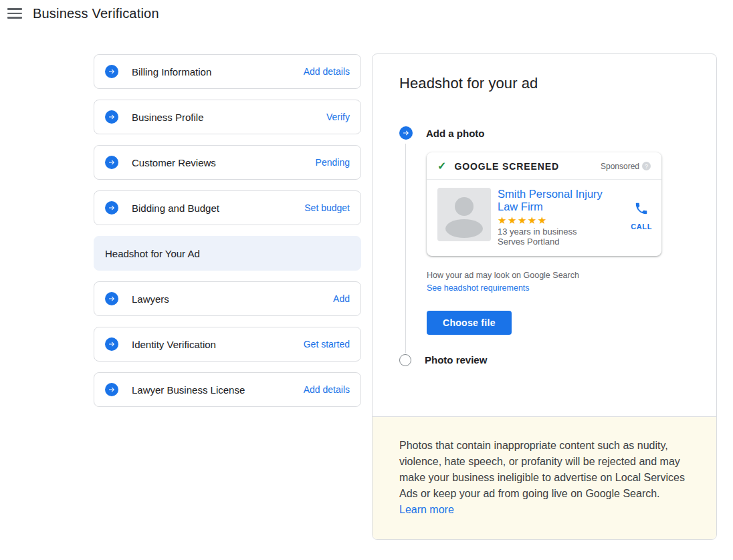  I want to click on info-icon: ?, so click(646, 166).